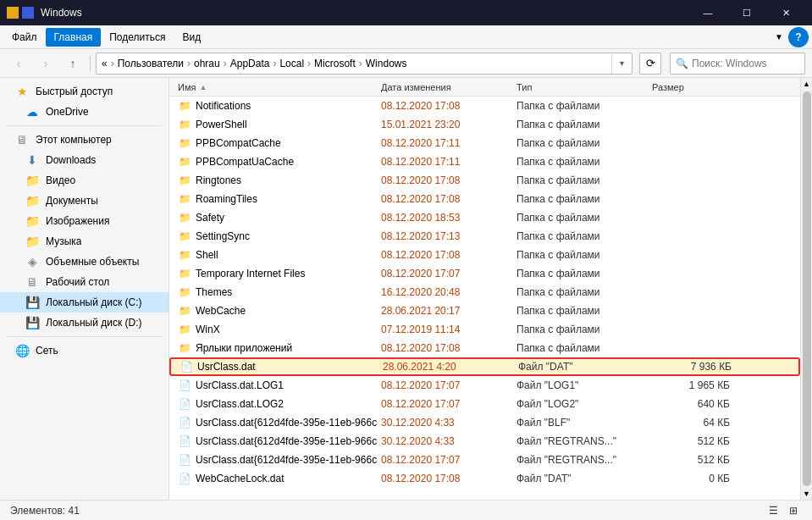  Describe the element at coordinates (406, 13) in the screenshot. I see `titlebar: Windows — ☐ ✕` at that location.